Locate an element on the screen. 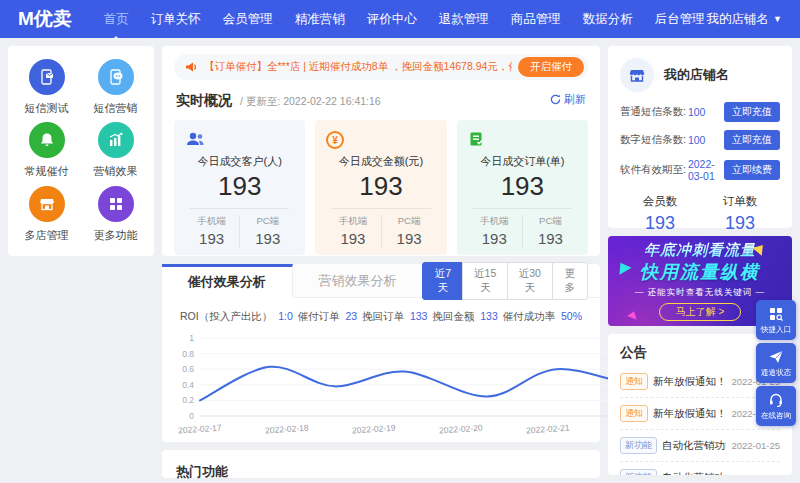  analysis-stat-1: 催付订单23 is located at coordinates (328, 317).